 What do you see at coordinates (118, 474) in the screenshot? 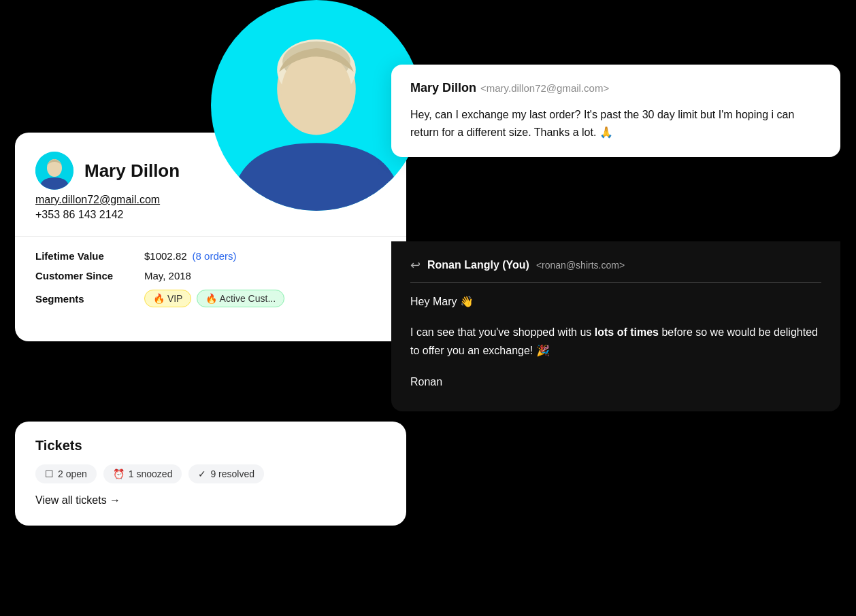
I see `snoozed-icon: ⏰` at bounding box center [118, 474].